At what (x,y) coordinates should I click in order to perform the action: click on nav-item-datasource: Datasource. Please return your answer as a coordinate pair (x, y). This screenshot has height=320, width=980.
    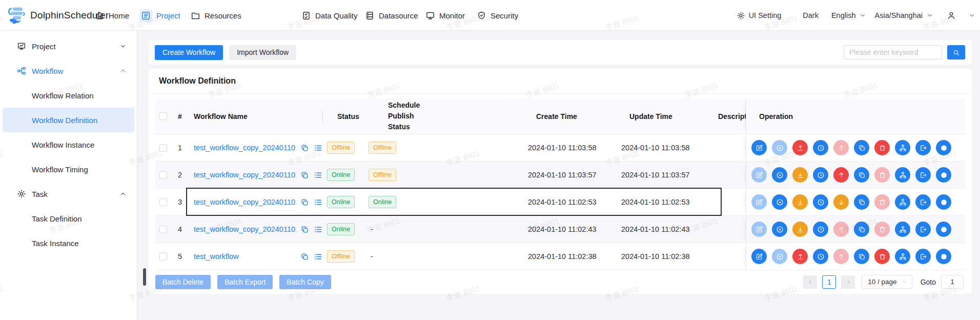
    Looking at the image, I should click on (392, 15).